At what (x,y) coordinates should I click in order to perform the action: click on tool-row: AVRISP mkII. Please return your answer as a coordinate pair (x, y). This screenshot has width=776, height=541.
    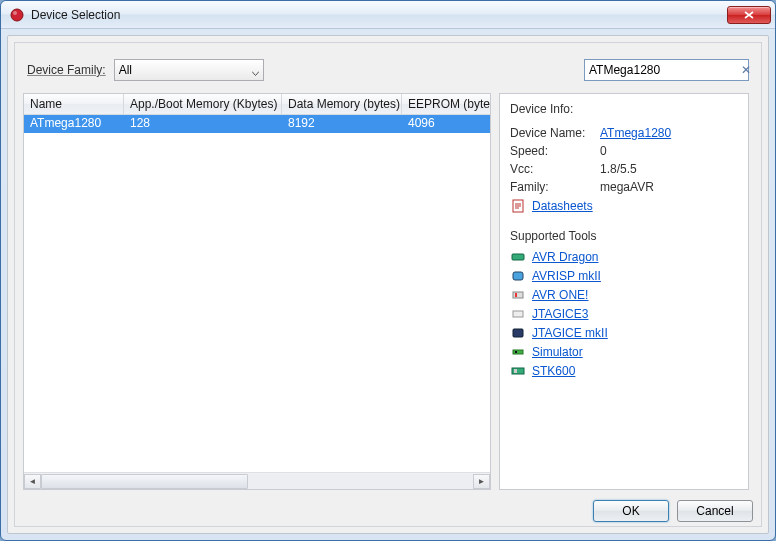
    Looking at the image, I should click on (624, 276).